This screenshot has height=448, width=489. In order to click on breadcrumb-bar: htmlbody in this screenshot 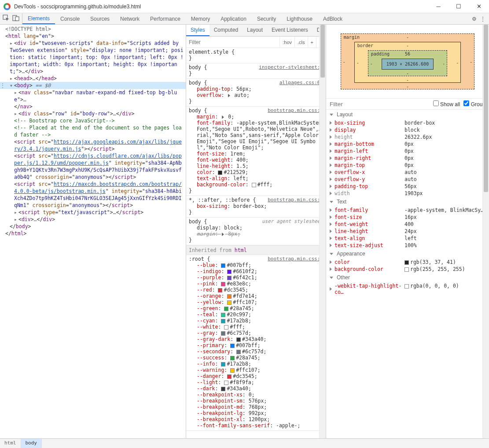, I will do `click(245, 443)`.